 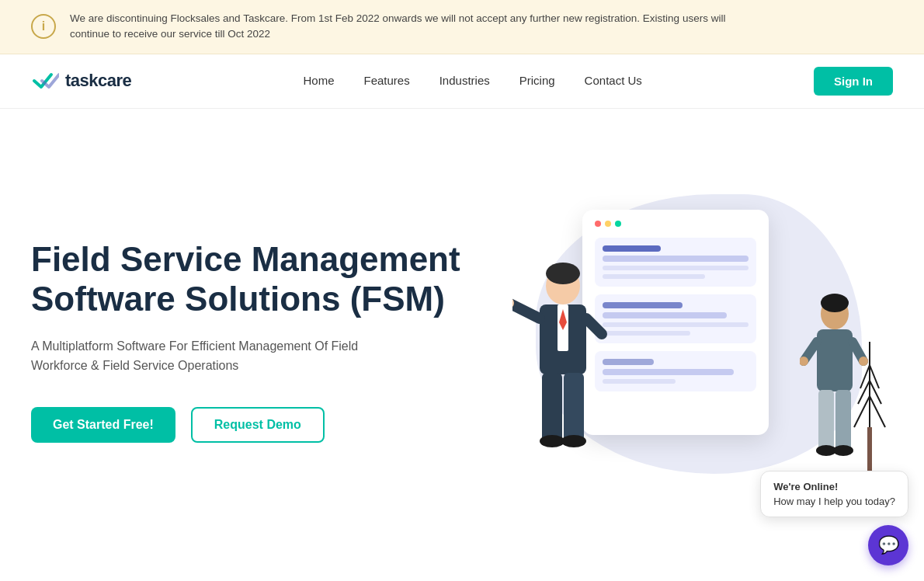 I want to click on nav-links: Home Features Industries Pricing Contact…, so click(x=472, y=81).